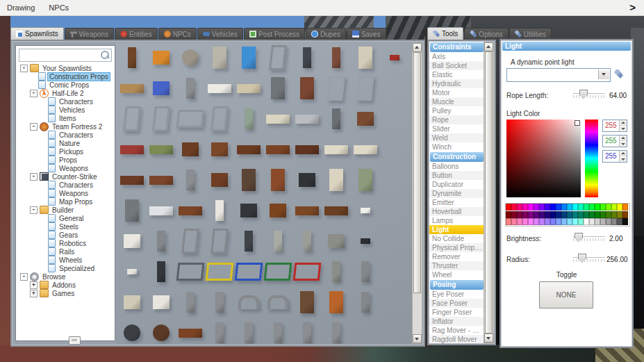  I want to click on color-saturation-picker, so click(543, 158).